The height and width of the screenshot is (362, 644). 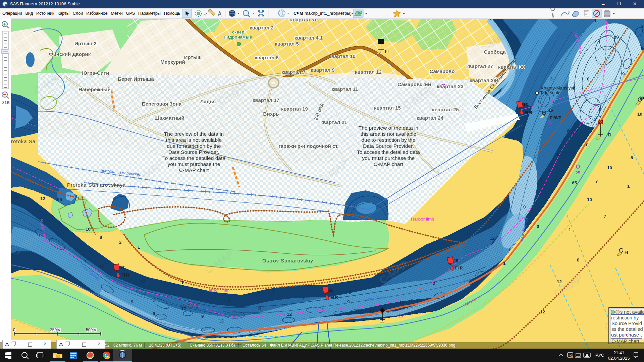 I want to click on svg-text: квартал 9, so click(x=323, y=70).